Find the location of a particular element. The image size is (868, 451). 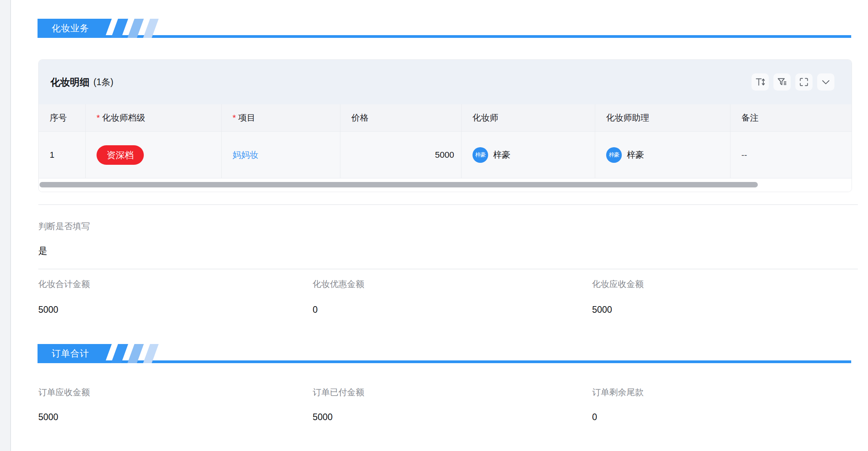

row-height-icon is located at coordinates (760, 82).